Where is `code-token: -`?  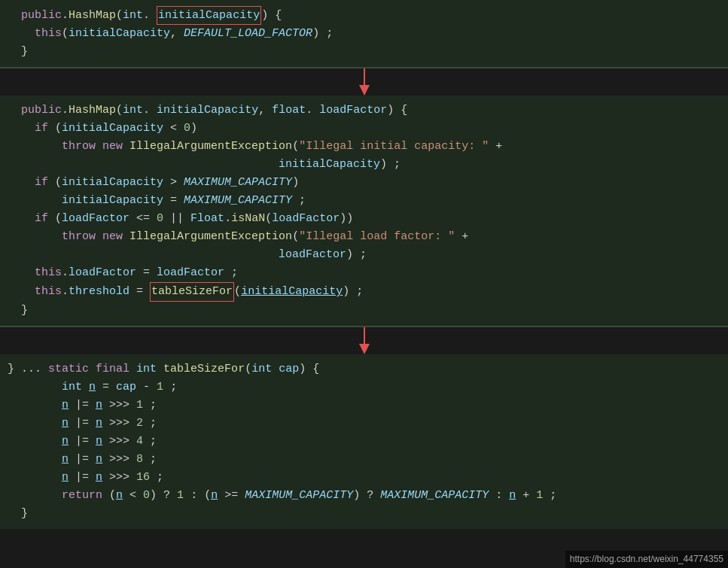 code-token: - is located at coordinates (146, 387).